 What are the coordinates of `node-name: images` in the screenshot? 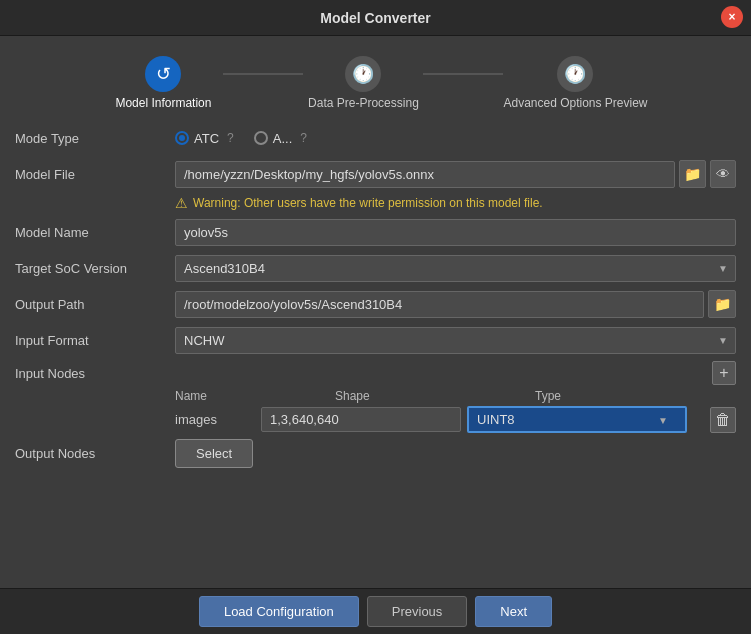 It's located at (215, 420).